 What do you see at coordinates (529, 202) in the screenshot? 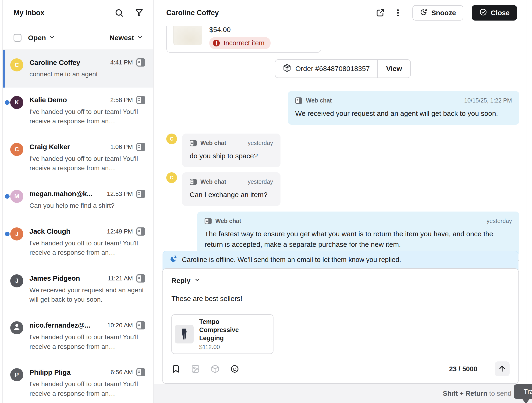
I see `right-edge-rail` at bounding box center [529, 202].